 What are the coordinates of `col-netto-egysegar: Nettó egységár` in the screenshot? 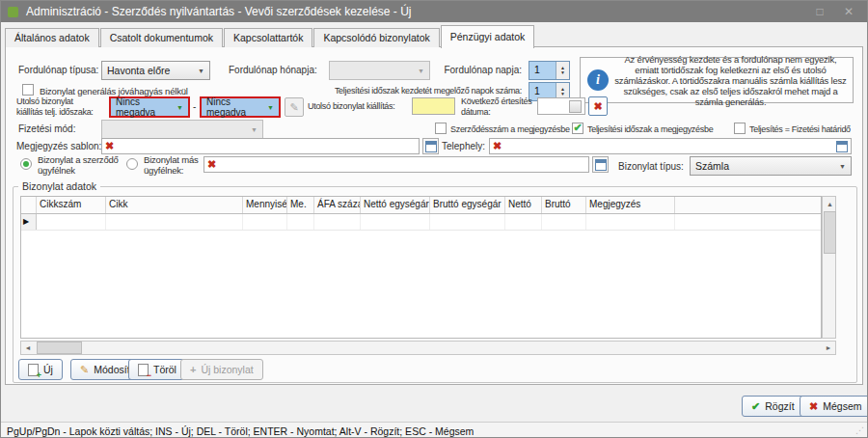 It's located at (395, 205).